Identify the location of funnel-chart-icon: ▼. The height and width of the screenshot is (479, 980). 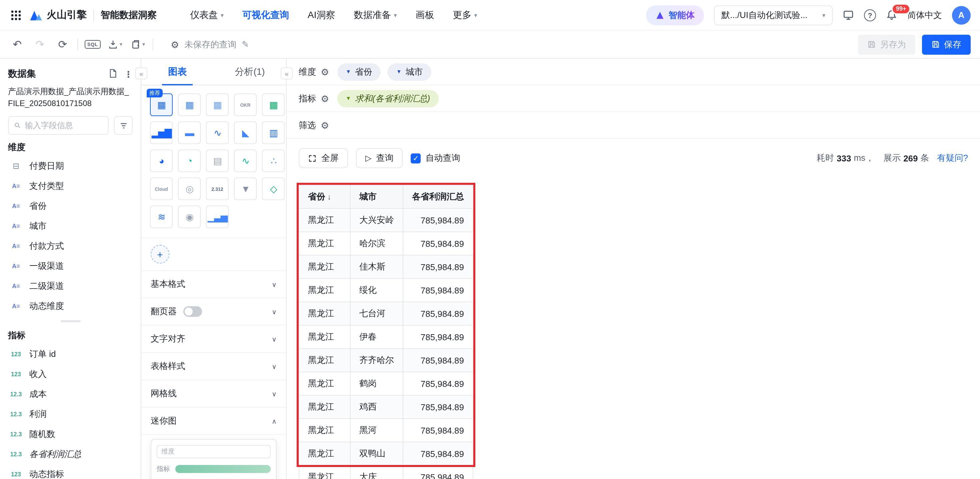
(245, 189).